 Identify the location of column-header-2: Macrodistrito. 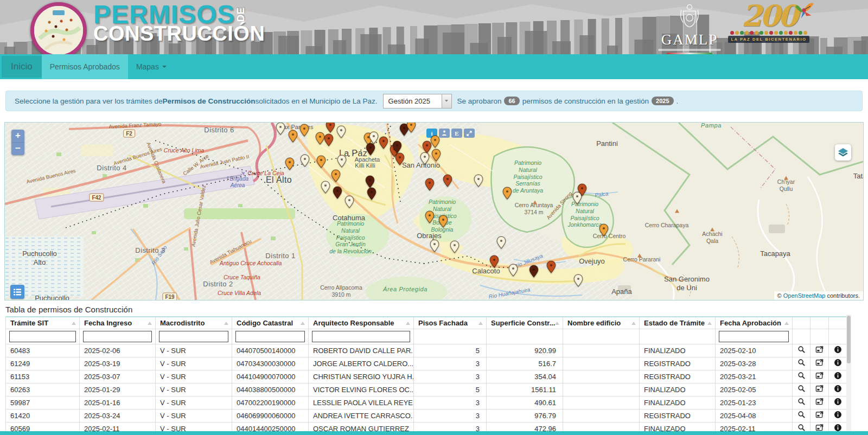
(194, 323).